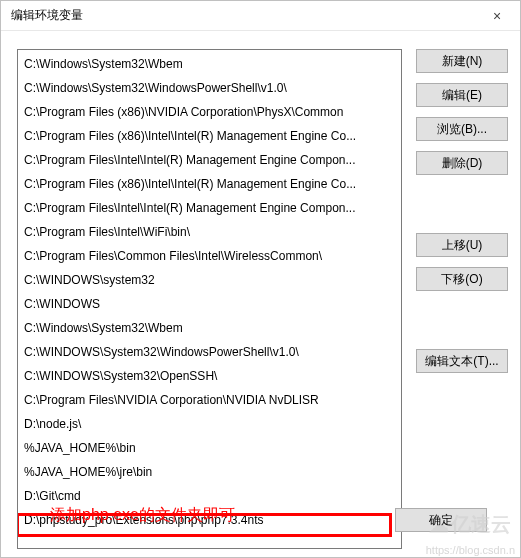 This screenshot has height=558, width=521. Describe the element at coordinates (497, 16) in the screenshot. I see `close-icon: ×` at that location.